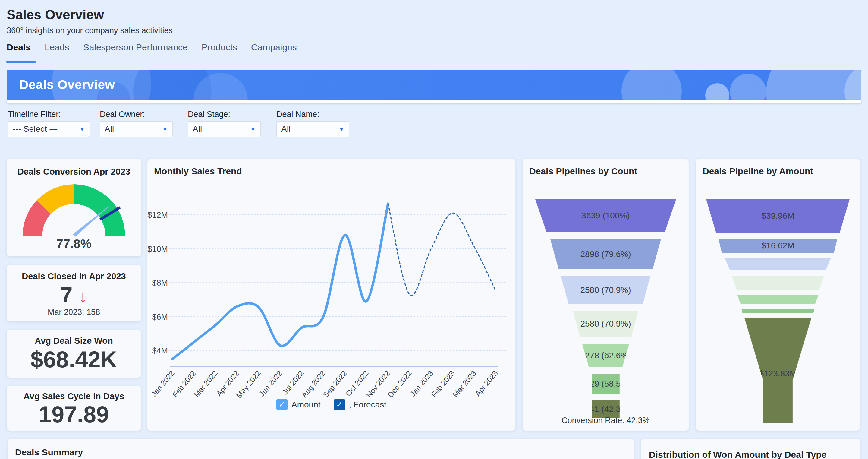 The width and height of the screenshot is (868, 459). What do you see at coordinates (224, 129) in the screenshot?
I see `deal-stage-select: All ▼` at bounding box center [224, 129].